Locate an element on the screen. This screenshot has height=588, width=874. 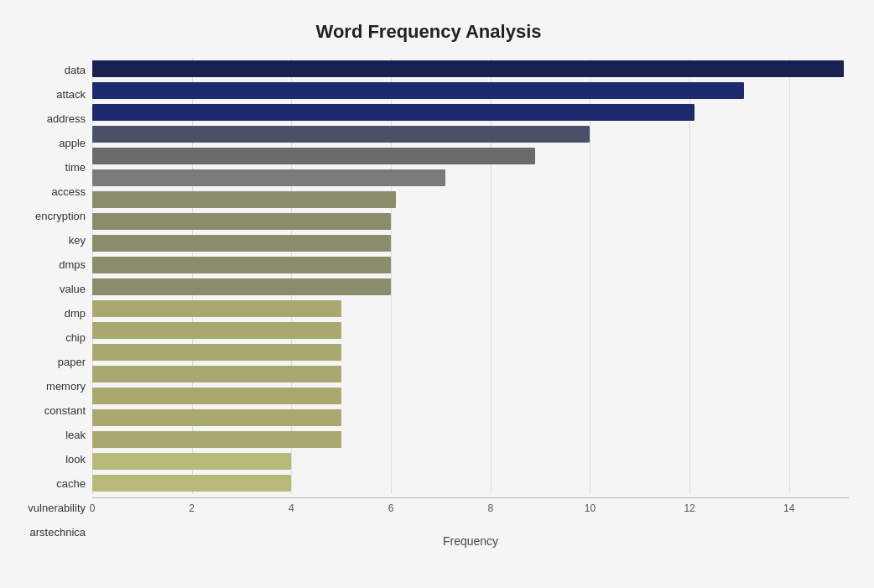
y-axis-label: dmps is located at coordinates (72, 265).